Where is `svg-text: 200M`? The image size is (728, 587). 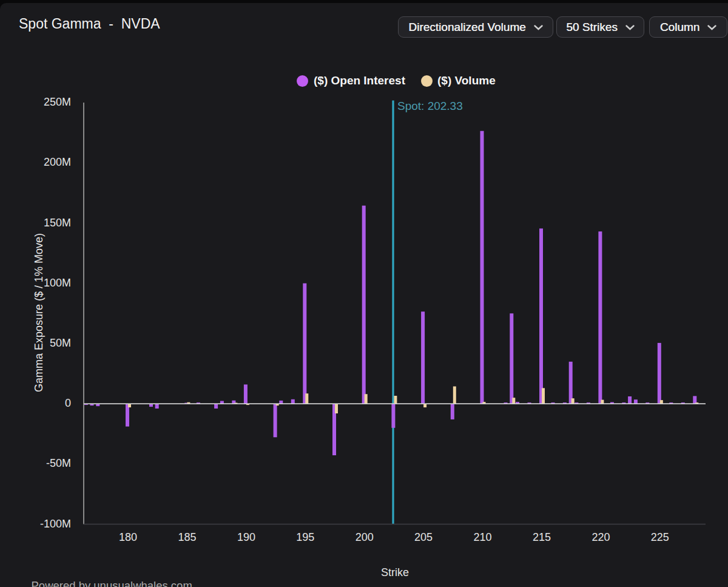
svg-text: 200M is located at coordinates (57, 162).